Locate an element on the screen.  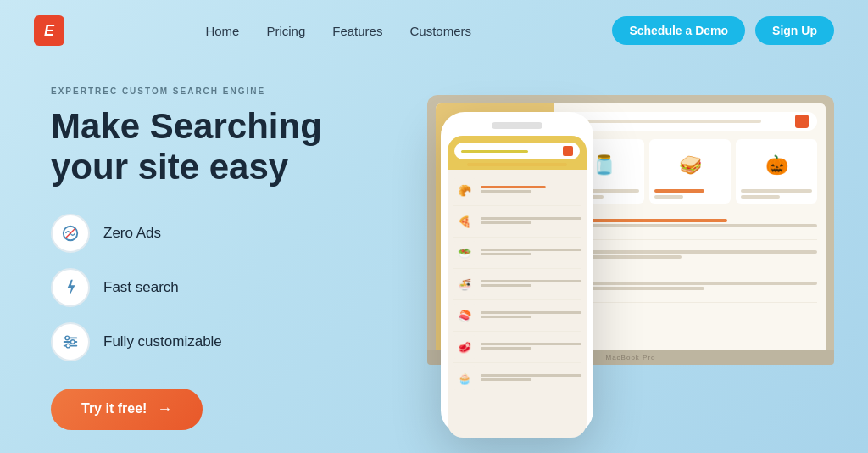
phone-search-accent is located at coordinates (517, 165).